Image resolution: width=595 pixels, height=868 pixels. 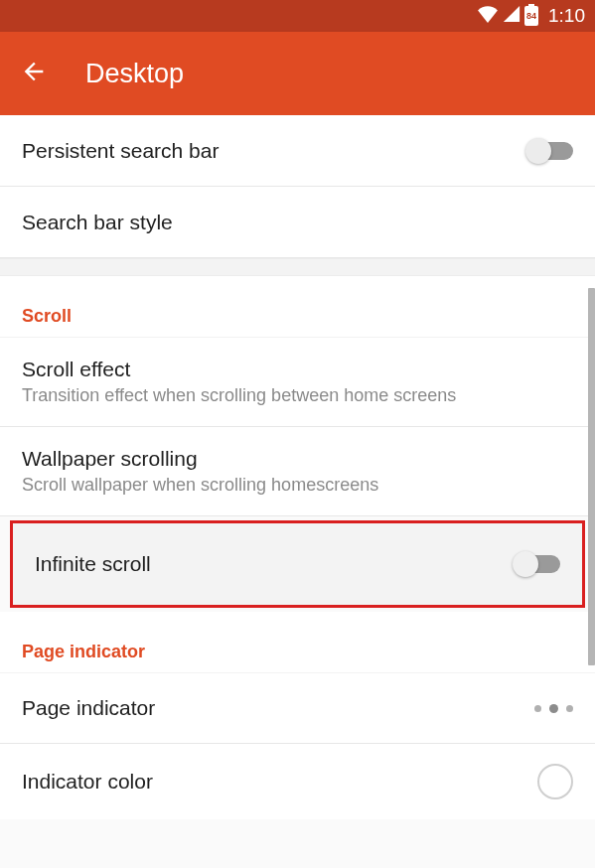 I want to click on section-gap, so click(x=298, y=267).